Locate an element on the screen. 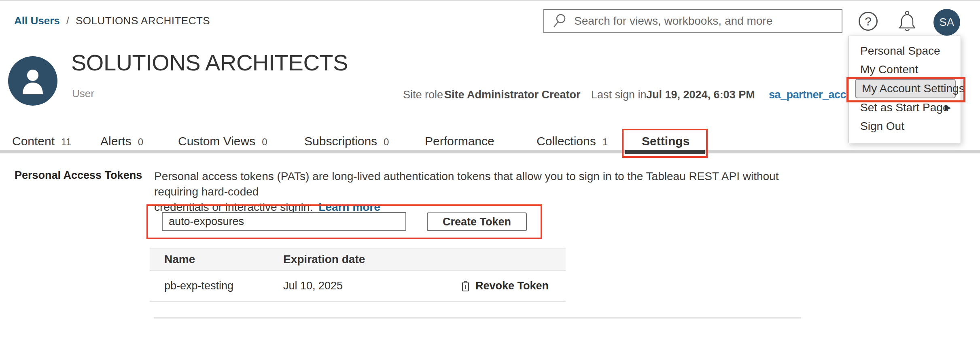  tab-alerts-count: 0 is located at coordinates (141, 142).